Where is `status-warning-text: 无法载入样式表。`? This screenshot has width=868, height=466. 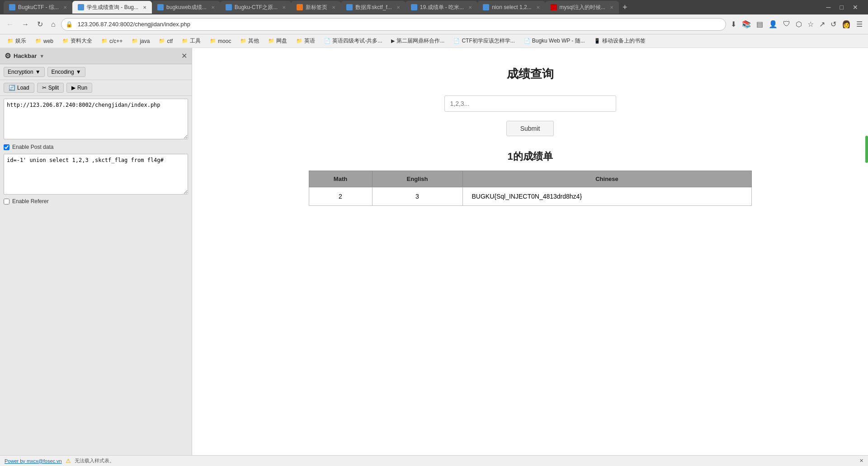 status-warning-text: 无法载入样式表。 is located at coordinates (94, 461).